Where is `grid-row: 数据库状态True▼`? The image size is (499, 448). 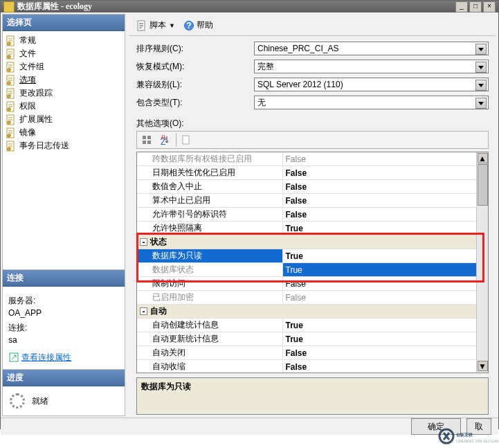
grid-row: 数据库状态True▼ is located at coordinates (313, 270).